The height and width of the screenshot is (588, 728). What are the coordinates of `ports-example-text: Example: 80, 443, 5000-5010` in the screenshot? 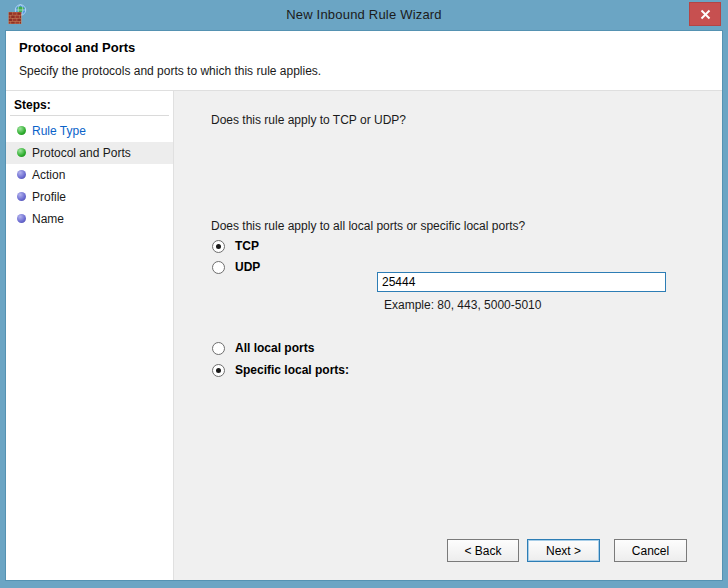 It's located at (462, 305).